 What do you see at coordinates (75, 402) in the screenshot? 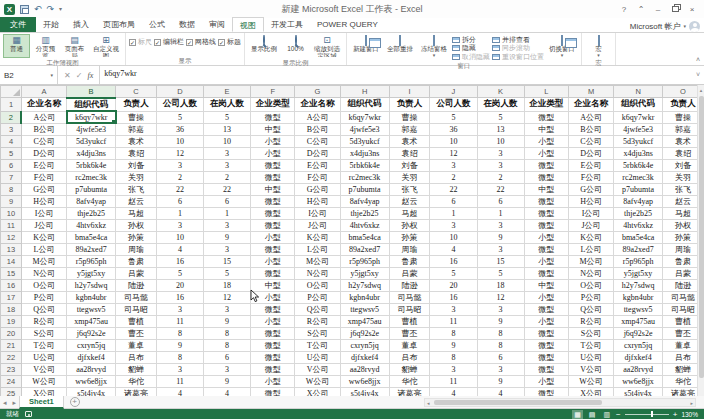
I see `new-sheet-button: +` at bounding box center [75, 402].